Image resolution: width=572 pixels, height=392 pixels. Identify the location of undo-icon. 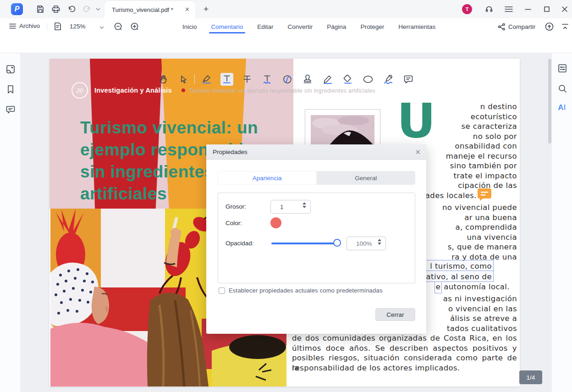
(72, 9).